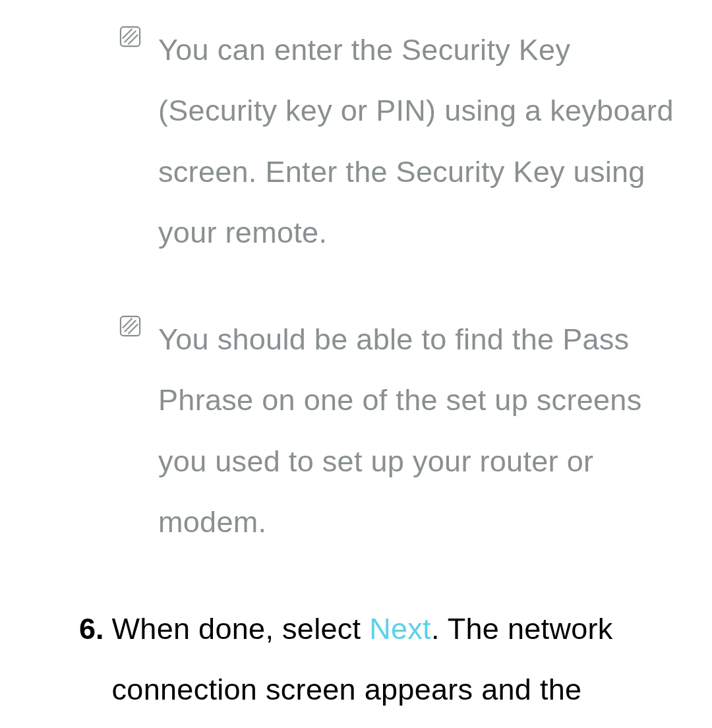  What do you see at coordinates (400, 629) in the screenshot?
I see `next-highlight: Next` at bounding box center [400, 629].